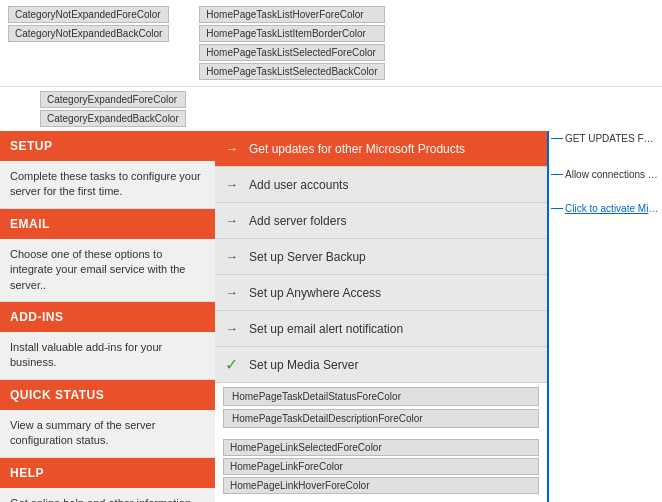 Image resolution: width=662 pixels, height=502 pixels. What do you see at coordinates (331, 109) in the screenshot?
I see `color-chips-second-row: CategoryExpandedForeColor CategoryExpand…` at bounding box center [331, 109].